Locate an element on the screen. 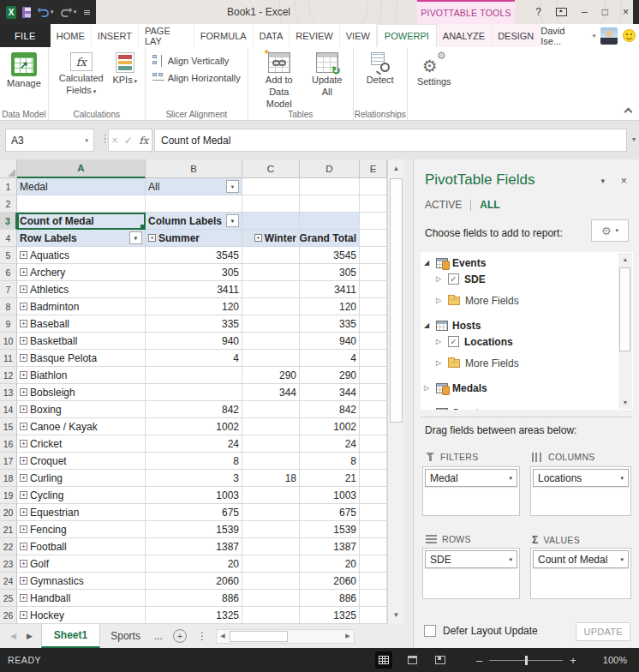 Image resolution: width=639 pixels, height=672 pixels. cell-C1 is located at coordinates (271, 187).